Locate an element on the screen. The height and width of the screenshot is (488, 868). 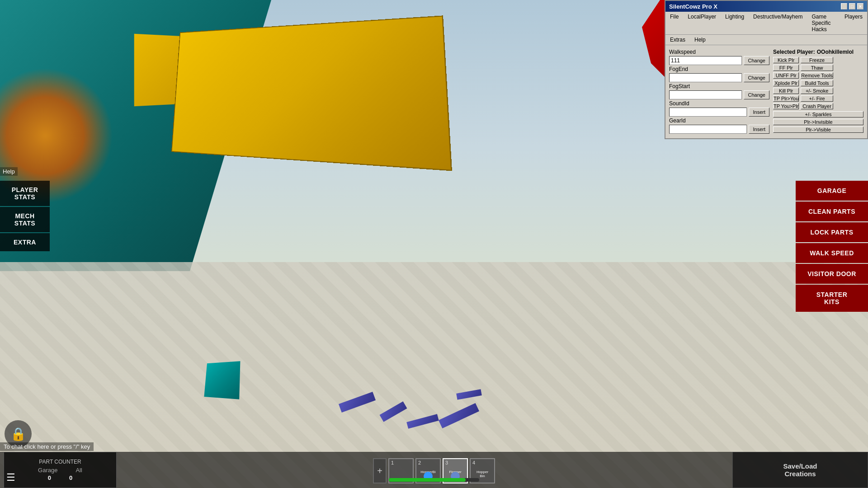
menu-help: Help is located at coordinates (700, 40).